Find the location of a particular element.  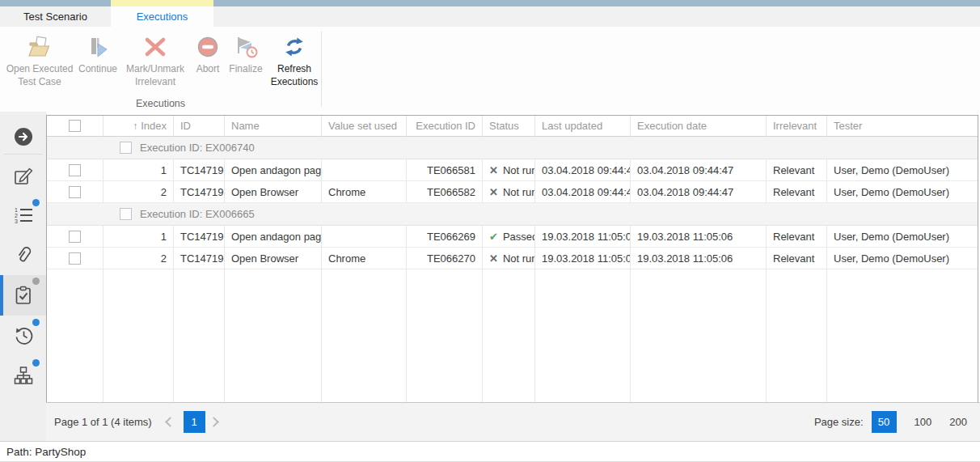

sidebar-item-collapse is located at coordinates (23, 137).